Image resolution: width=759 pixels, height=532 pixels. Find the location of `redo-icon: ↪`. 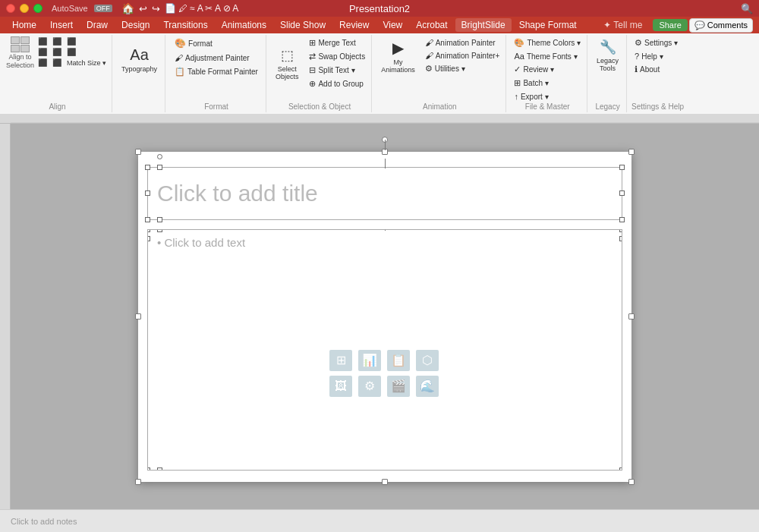

redo-icon: ↪ is located at coordinates (156, 9).